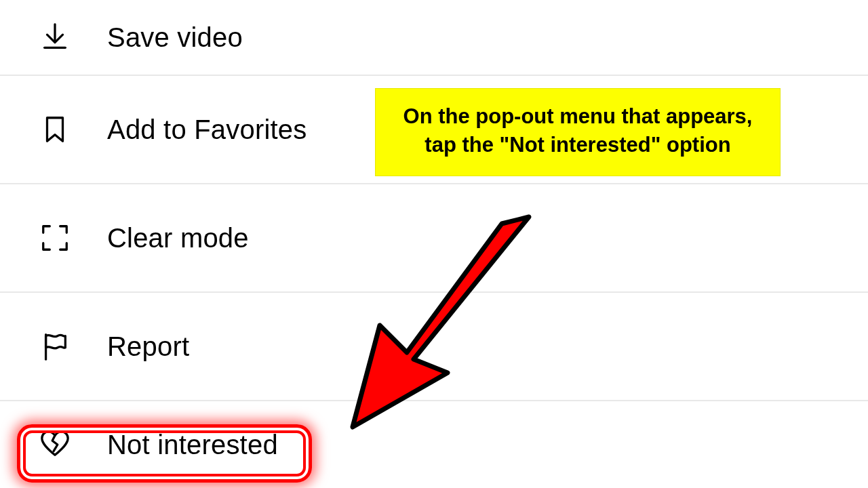  What do you see at coordinates (578, 132) in the screenshot?
I see `instruction-callout: On the pop-out menu that appears, tap th…` at bounding box center [578, 132].